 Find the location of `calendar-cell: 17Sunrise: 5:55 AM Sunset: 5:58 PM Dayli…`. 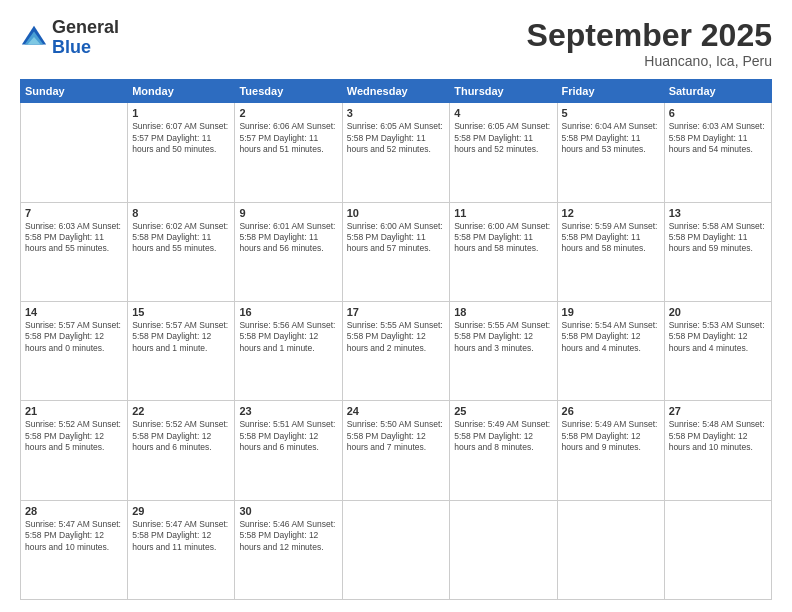

calendar-cell: 17Sunrise: 5:55 AM Sunset: 5:58 PM Dayli… is located at coordinates (396, 350).